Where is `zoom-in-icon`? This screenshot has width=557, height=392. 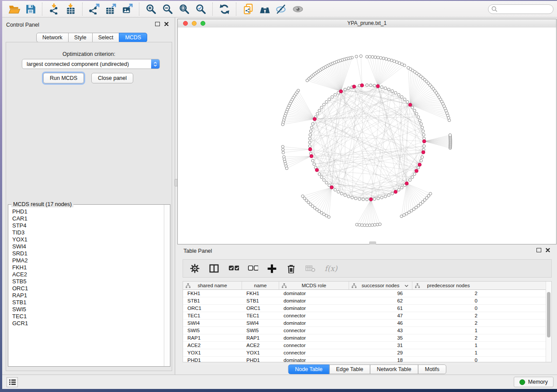 zoom-in-icon is located at coordinates (151, 9).